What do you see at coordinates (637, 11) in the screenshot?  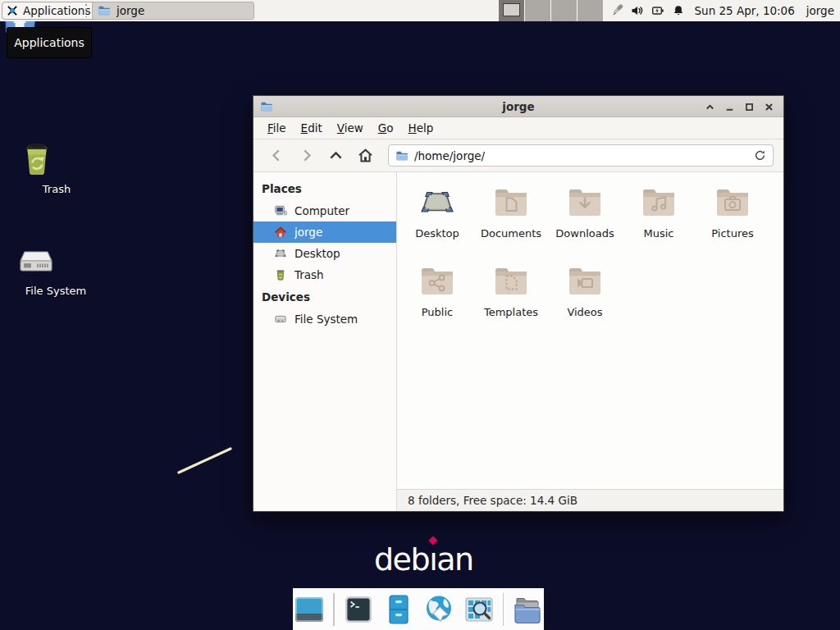 I see `volume-icon` at bounding box center [637, 11].